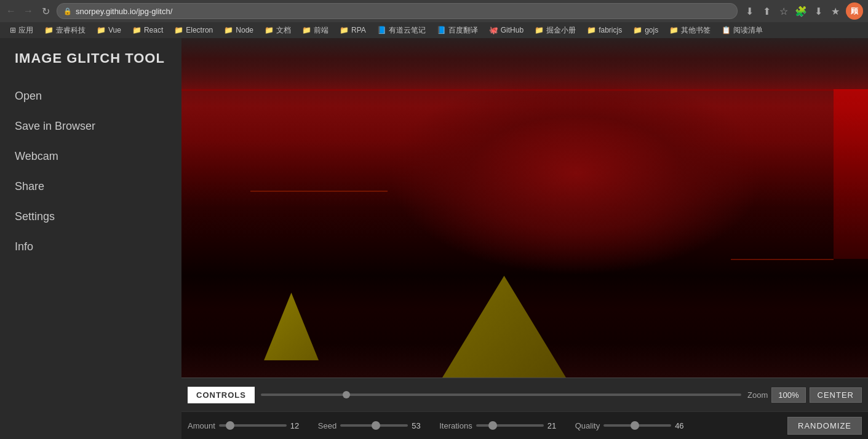 Image resolution: width=868 pixels, height=439 pixels. Describe the element at coordinates (65, 31) in the screenshot. I see `bookmark-yirui: 📁 壹睿科技` at that location.